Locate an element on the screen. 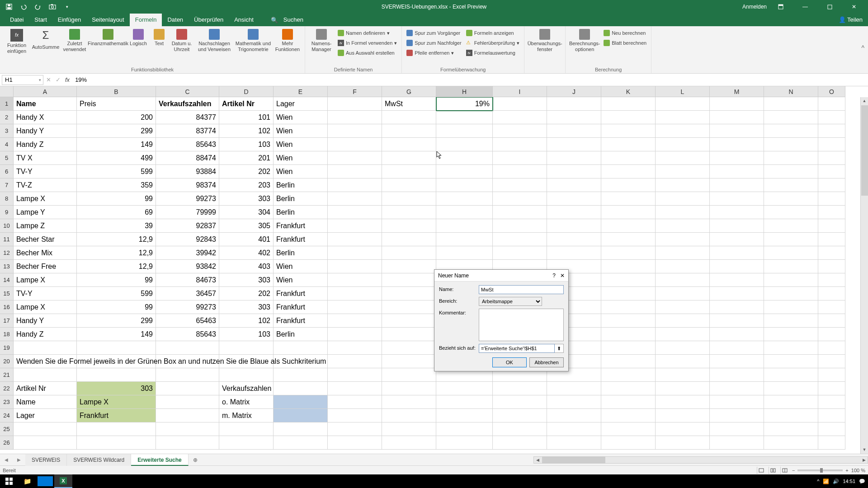 The image size is (868, 488). cell-E15: Frankfurt is located at coordinates (301, 294).